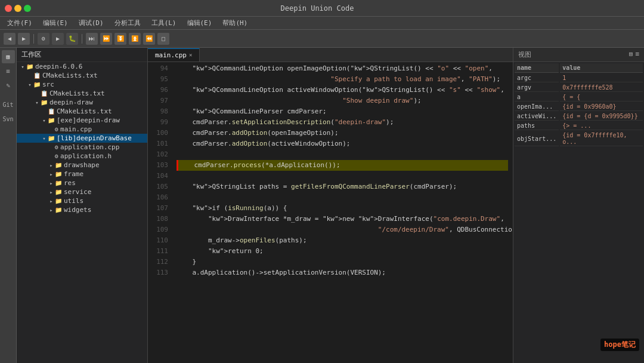 Image resolution: width=644 pixels, height=363 pixels. What do you see at coordinates (82, 121) in the screenshot?
I see `explorer-item-6: ▾📁[exe]deepin-draw` at bounding box center [82, 121].